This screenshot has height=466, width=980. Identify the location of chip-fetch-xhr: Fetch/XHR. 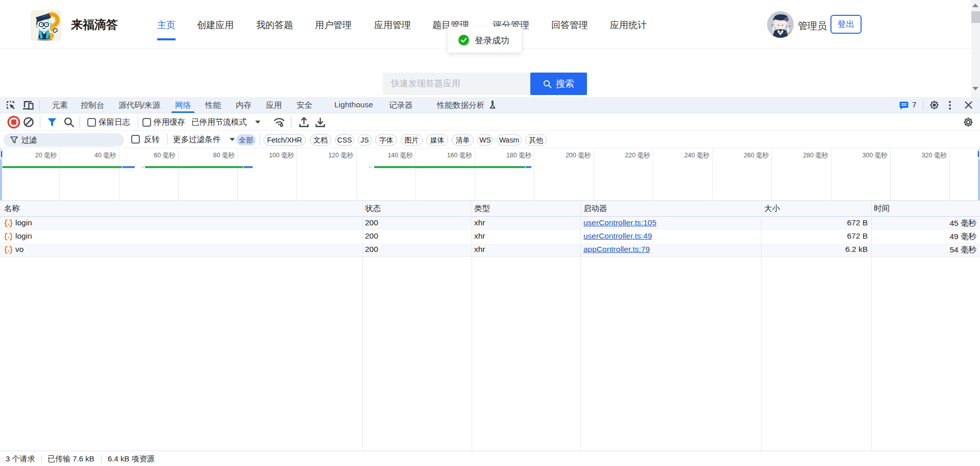
(285, 140).